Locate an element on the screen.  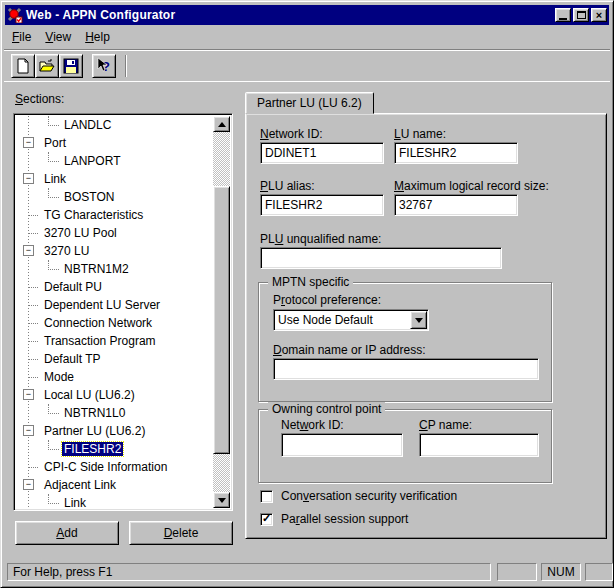
tree-item-label: BOSTON is located at coordinates (89, 197).